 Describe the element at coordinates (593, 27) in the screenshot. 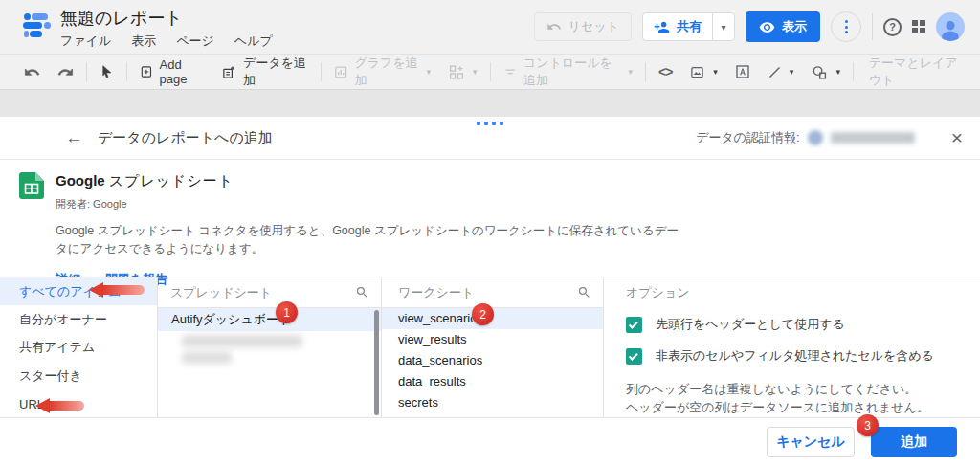

I see `reset-label: リセット` at that location.